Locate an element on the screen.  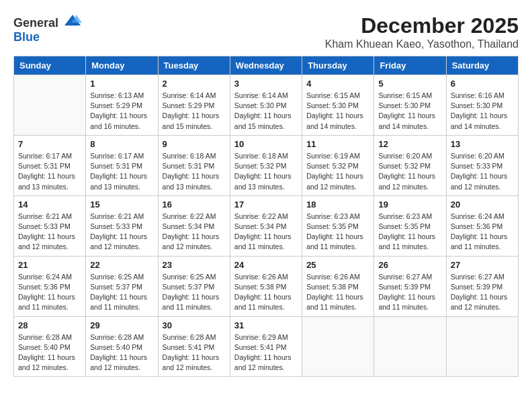
day-number: 11 is located at coordinates (338, 144).